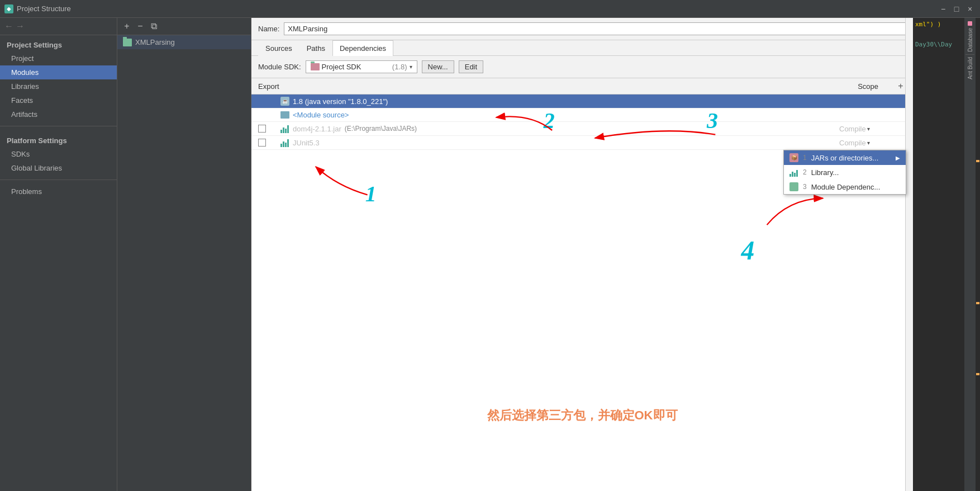  What do you see at coordinates (582, 48) in the screenshot?
I see `tabs-row: Sources Paths Dependencies` at bounding box center [582, 48].